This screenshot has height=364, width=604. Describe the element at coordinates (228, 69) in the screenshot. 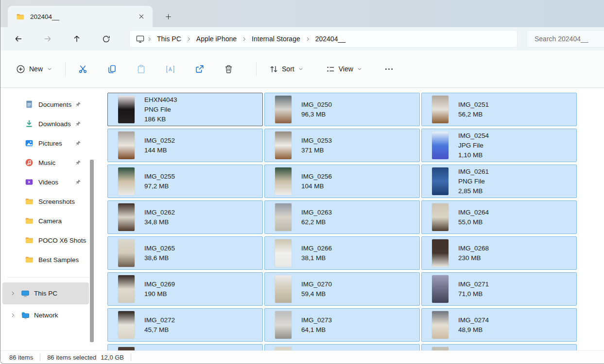

I see `trash-icon` at that location.